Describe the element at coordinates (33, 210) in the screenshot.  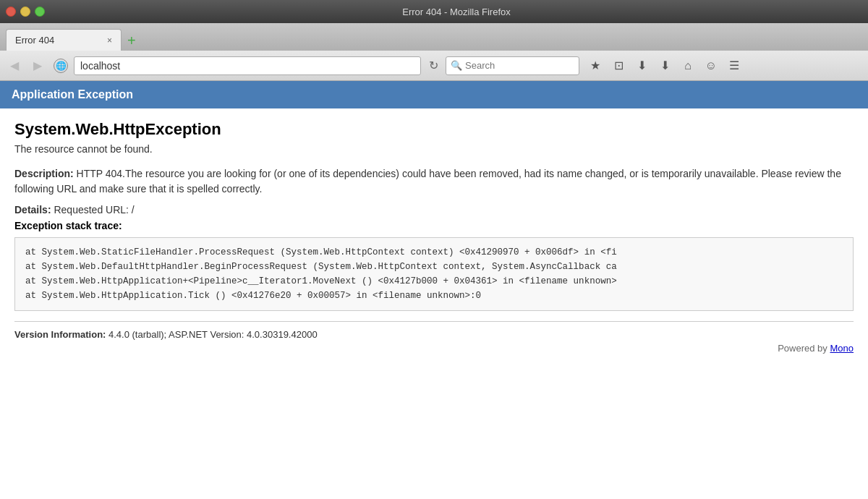
I see `details-label: Details:` at that location.